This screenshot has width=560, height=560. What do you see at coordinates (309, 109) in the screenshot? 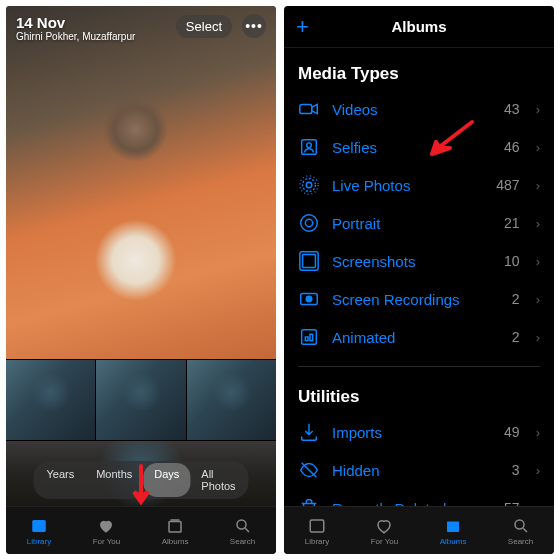
I see `video-icon` at bounding box center [309, 109].